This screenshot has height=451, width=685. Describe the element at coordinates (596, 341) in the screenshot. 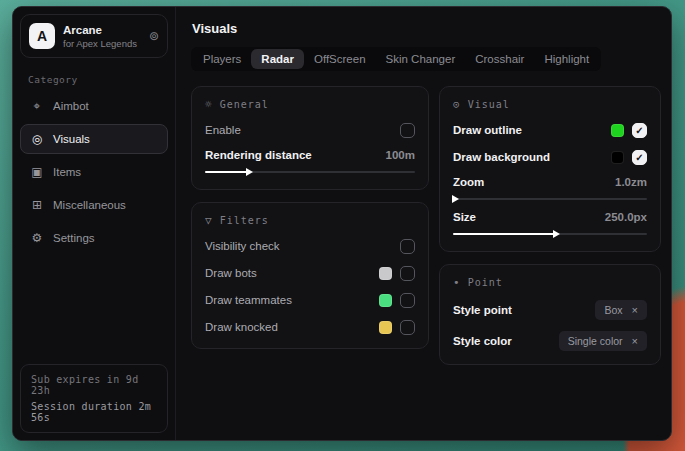

I see `chip-label: Single color` at that location.